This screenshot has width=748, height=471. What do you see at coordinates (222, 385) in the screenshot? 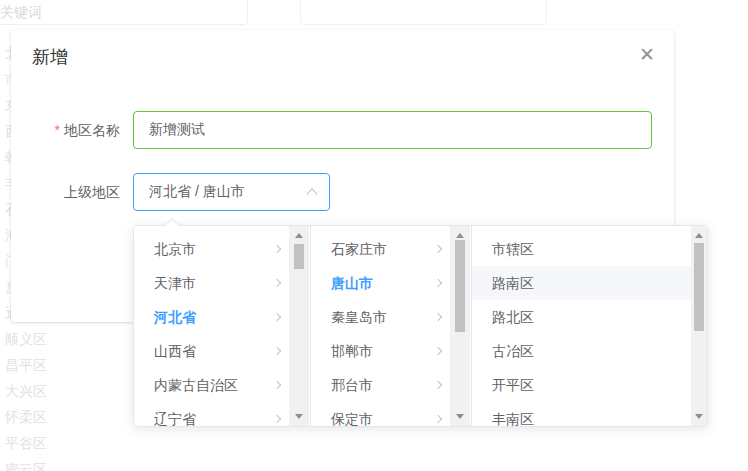
I see `cascader-option-province: 内蒙古自治区` at bounding box center [222, 385].